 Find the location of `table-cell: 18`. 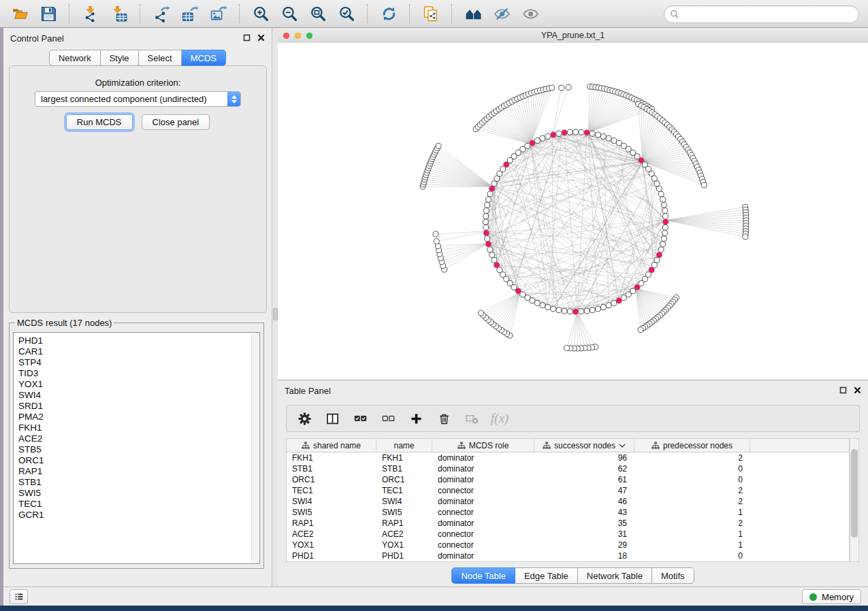

table-cell: 18 is located at coordinates (584, 556).